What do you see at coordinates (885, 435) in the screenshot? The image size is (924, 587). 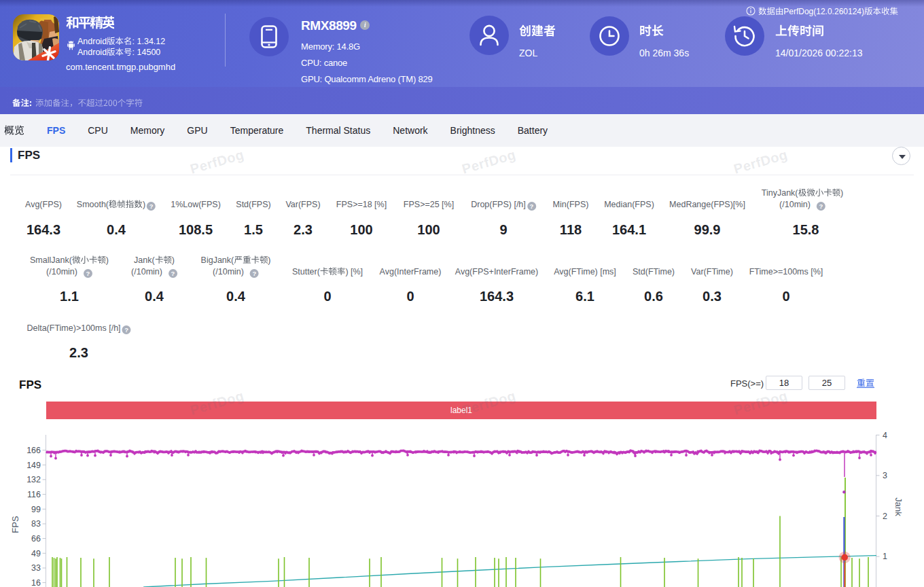 I see `svg-text: 4` at bounding box center [885, 435].